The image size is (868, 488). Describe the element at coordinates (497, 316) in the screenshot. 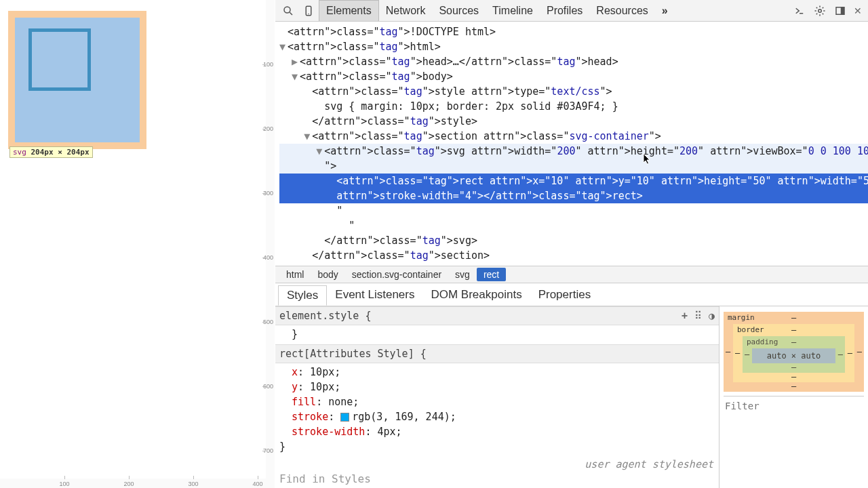

I see `rule-element-style: element.style { + ⠿ ◑` at that location.